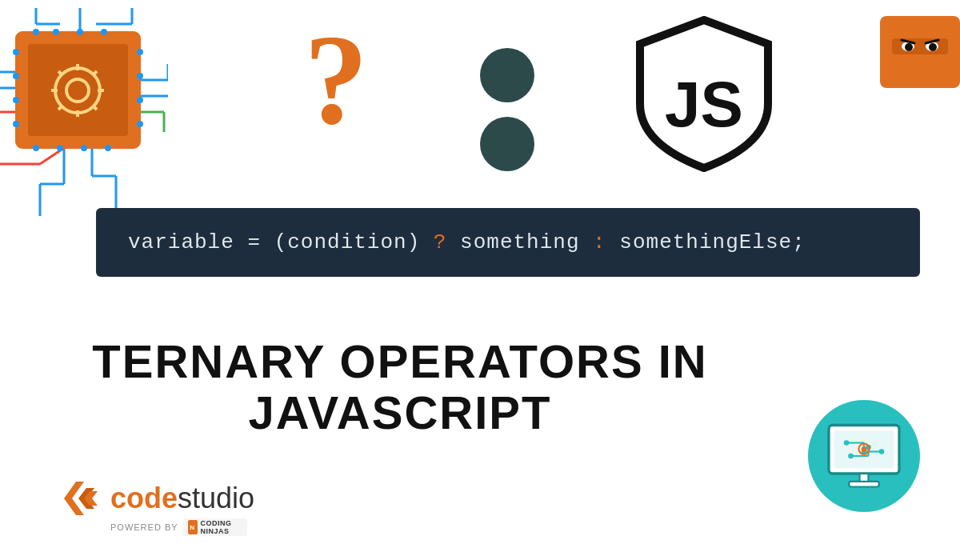 The image size is (960, 560). I want to click on question-mark-symbol: ?, so click(336, 80).